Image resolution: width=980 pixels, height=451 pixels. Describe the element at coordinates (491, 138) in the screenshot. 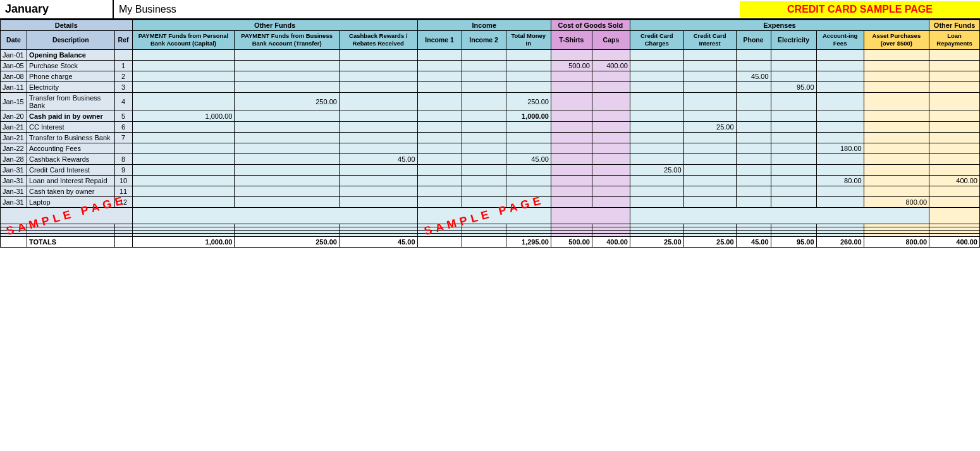

I see `table-row: Jan-21Transfer to Business Bank7` at that location.